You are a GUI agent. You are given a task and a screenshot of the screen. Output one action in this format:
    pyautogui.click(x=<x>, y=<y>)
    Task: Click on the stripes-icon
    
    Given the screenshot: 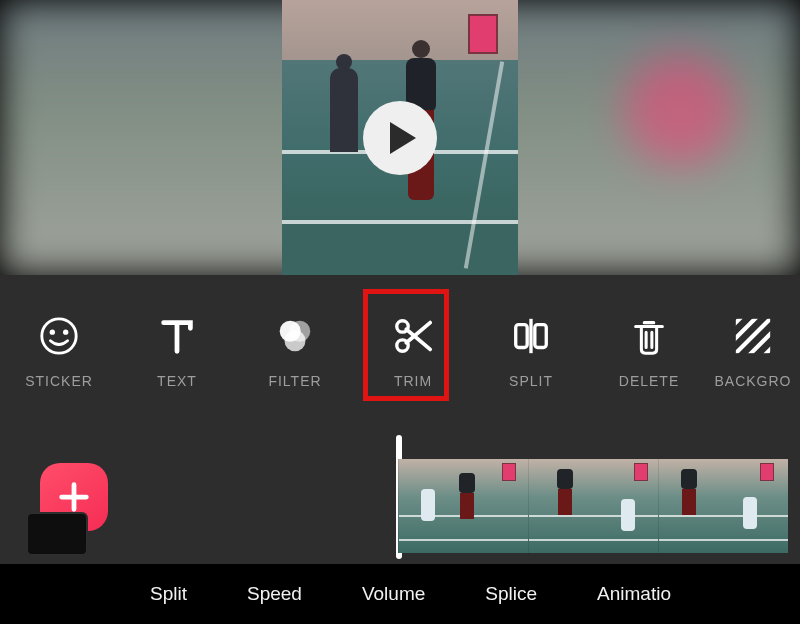 What is the action you would take?
    pyautogui.click(x=753, y=336)
    